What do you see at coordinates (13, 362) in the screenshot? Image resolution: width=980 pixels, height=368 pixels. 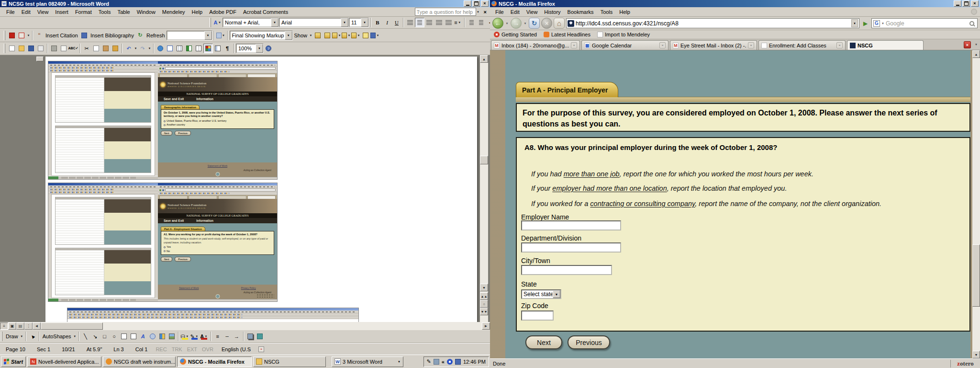 I see `start-button: Start` at bounding box center [13, 362].